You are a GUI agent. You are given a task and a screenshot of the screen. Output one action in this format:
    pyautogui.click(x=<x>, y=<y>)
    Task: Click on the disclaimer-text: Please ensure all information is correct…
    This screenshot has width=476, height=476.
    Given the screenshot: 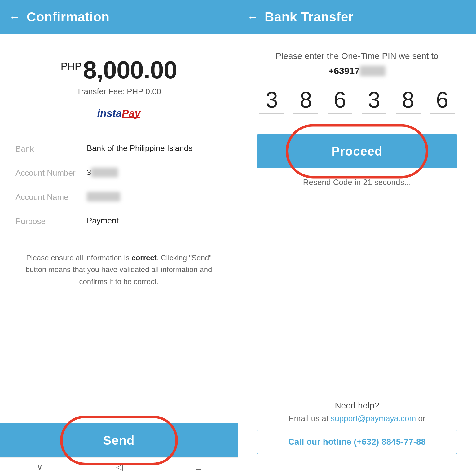 What is the action you would take?
    pyautogui.click(x=119, y=270)
    